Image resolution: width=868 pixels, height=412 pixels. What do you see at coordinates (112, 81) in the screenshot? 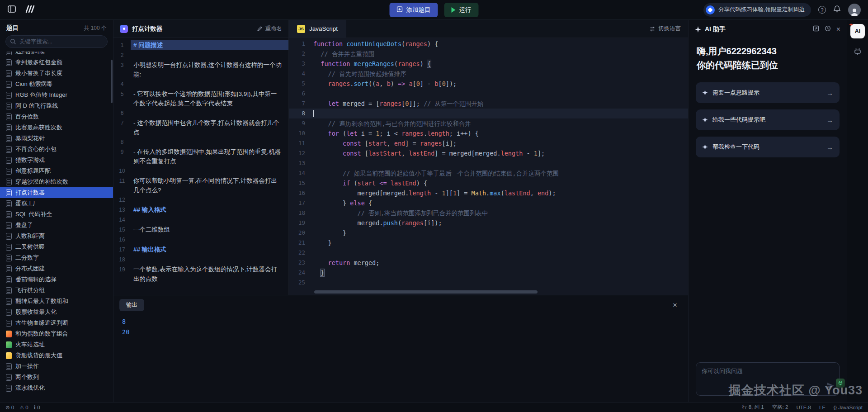
I see `sidebar-scrollbar` at bounding box center [112, 81].